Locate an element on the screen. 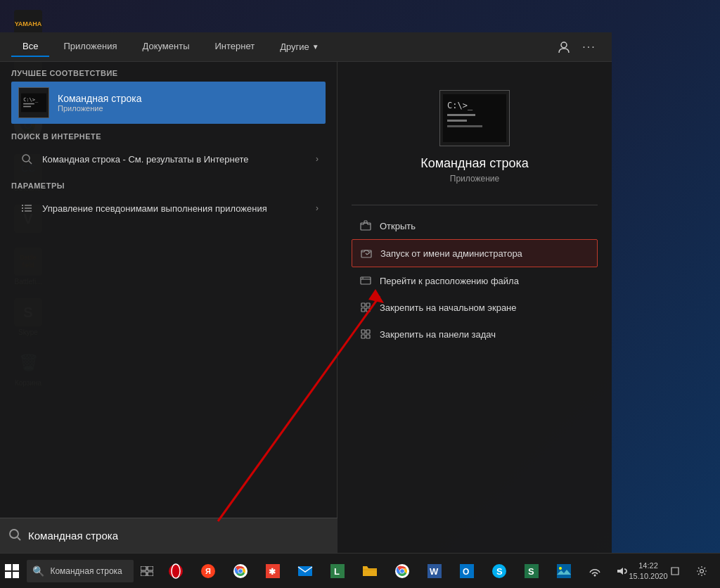 This screenshot has width=720, height=588. taskbar-search-icon: 🔍 is located at coordinates (38, 571).